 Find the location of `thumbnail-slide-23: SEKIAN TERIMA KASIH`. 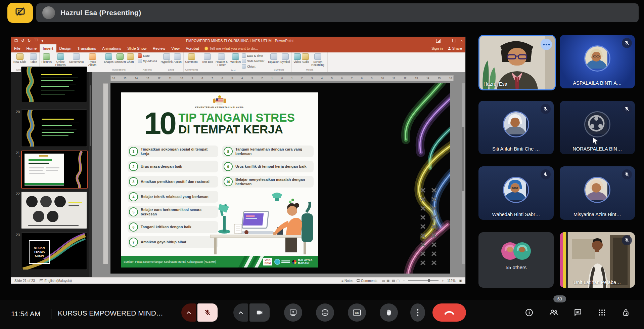

thumbnail-slide-23: SEKIAN TERIMA KASIH is located at coordinates (54, 251).